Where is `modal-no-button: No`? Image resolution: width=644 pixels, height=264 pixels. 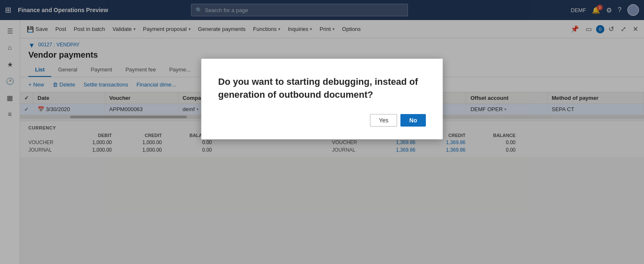 modal-no-button: No is located at coordinates (413, 120).